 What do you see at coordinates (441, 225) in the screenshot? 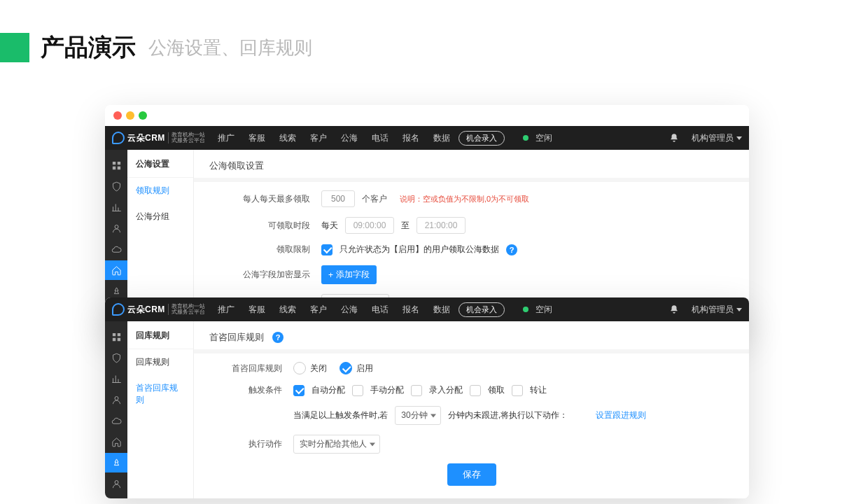
I see `input-time-to` at bounding box center [441, 225].